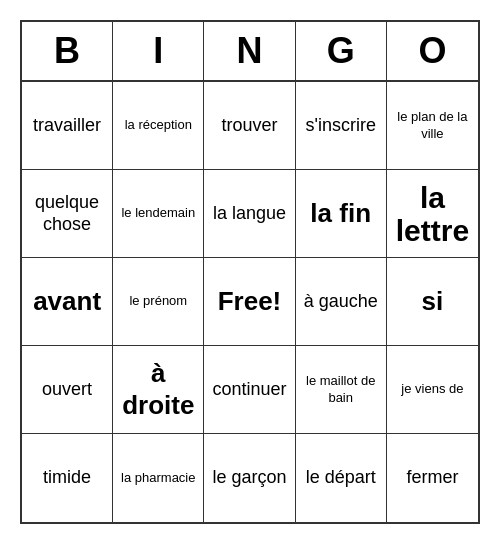  Describe the element at coordinates (250, 302) in the screenshot. I see `bingo-cell-12: Free!` at that location.